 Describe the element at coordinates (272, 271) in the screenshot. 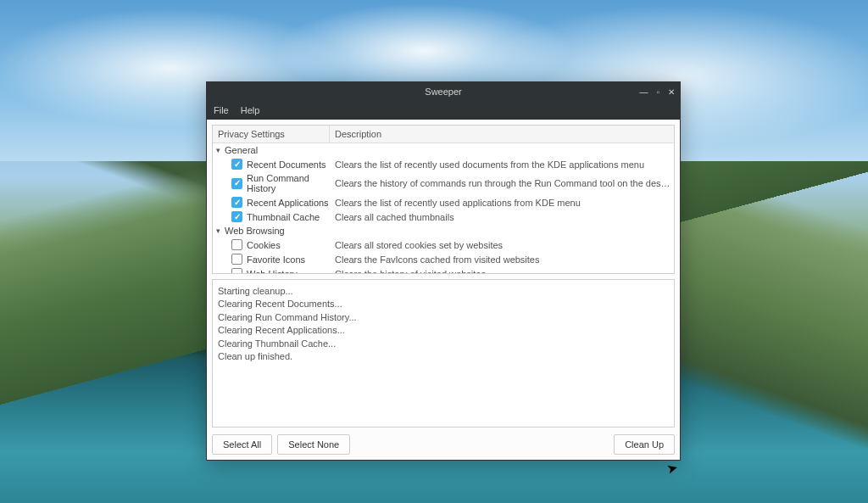

I see `item-label: Web History` at that location.